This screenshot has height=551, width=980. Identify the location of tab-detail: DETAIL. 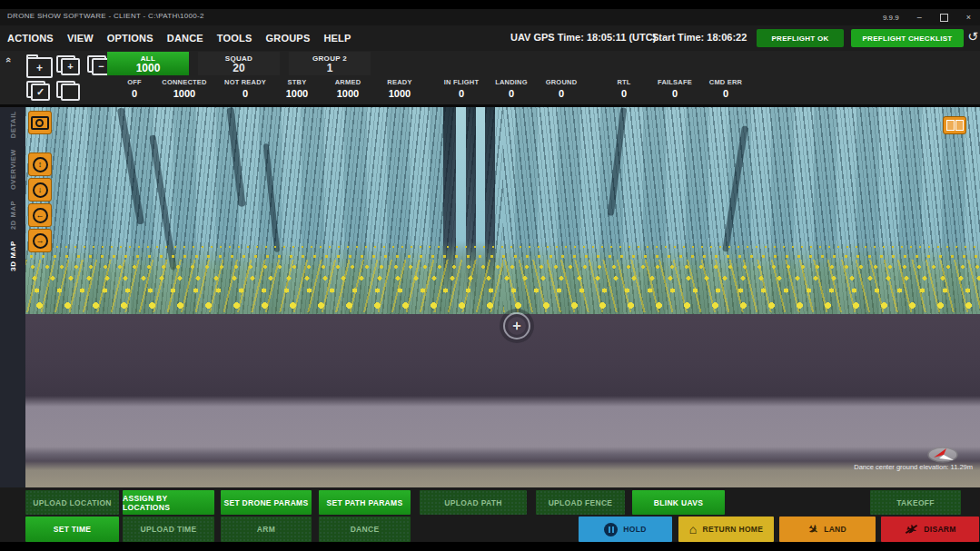
(13, 124).